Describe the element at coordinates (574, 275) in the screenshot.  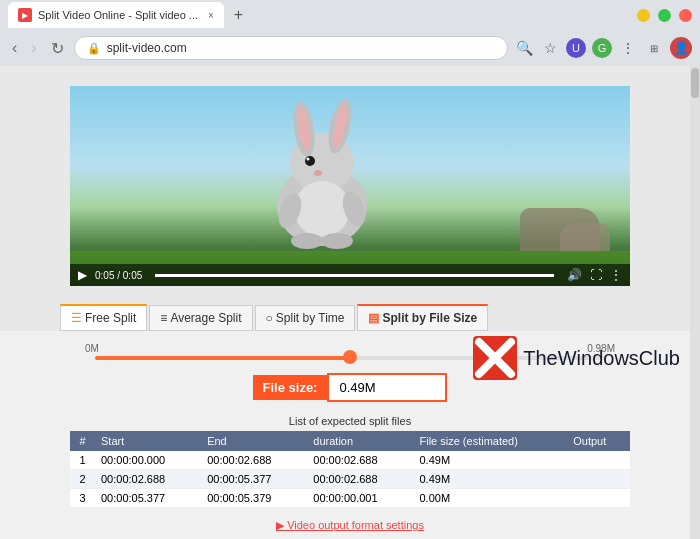
I see `volume-icon: 🔊` at that location.